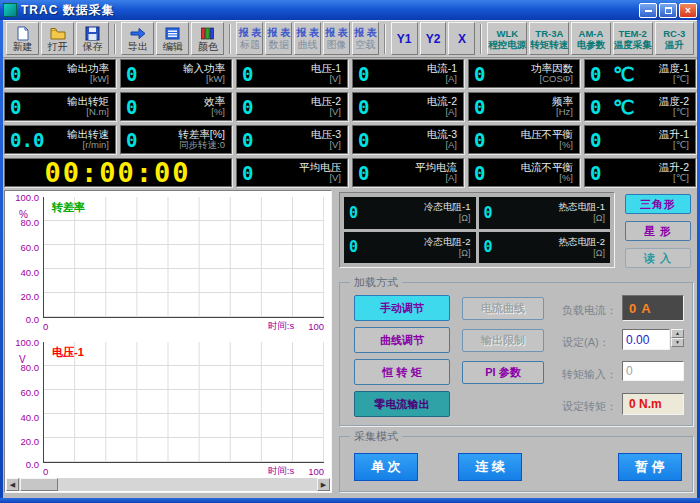  What do you see at coordinates (39, 484) in the screenshot?
I see `scrollbar-thumb` at bounding box center [39, 484].